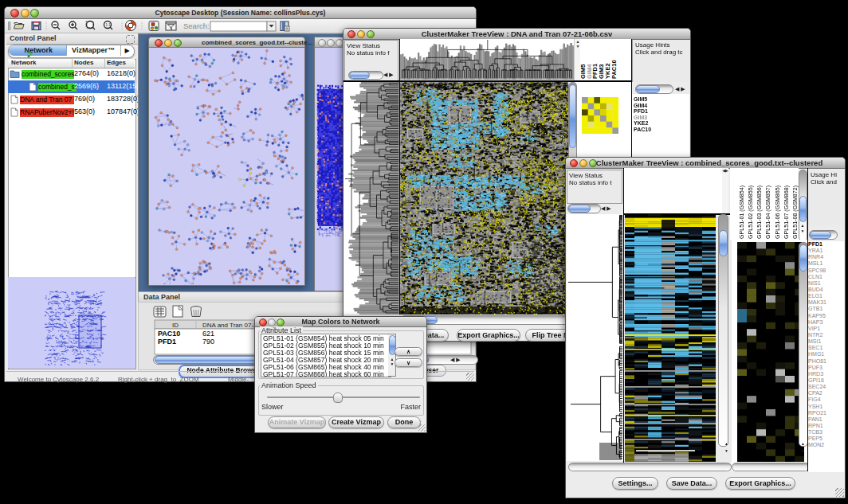 This screenshot has height=504, width=848. What do you see at coordinates (108, 25) in the screenshot?
I see `svg-text: 1:1` at bounding box center [108, 25].